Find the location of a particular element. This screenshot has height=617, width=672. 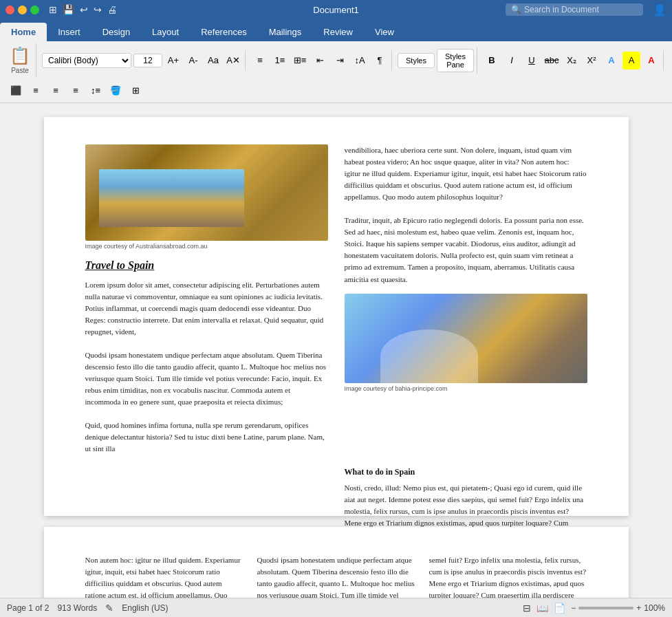

page-2: Non autem hoc: igitur ne illud quidem. E… is located at coordinates (336, 563).